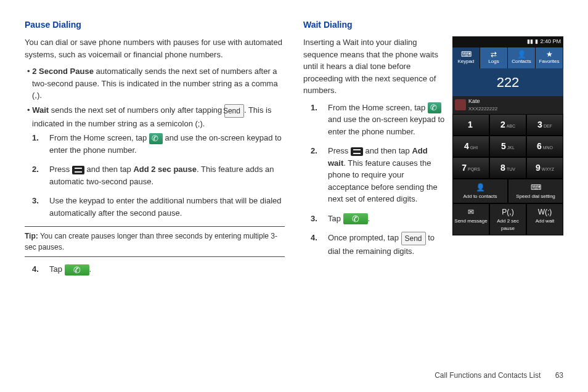 This screenshot has height=392, width=588. Describe the element at coordinates (167, 144) in the screenshot. I see `pause-step-1: 1. From the Home screen, tap and use the…` at that location.